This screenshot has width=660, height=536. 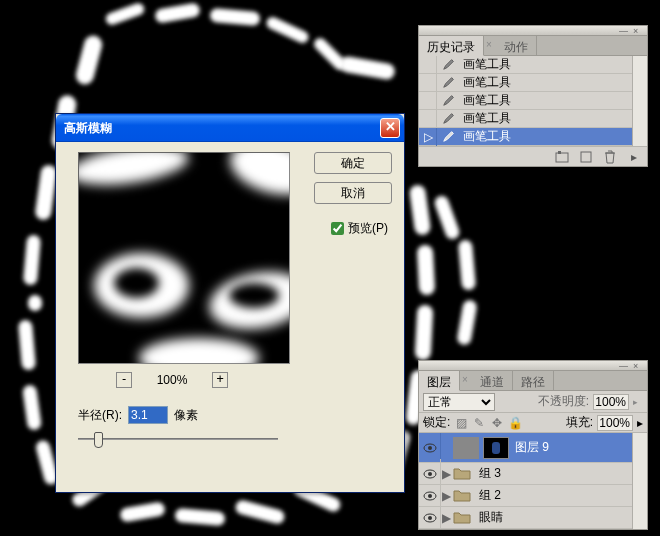 What do you see at coordinates (100, 416) in the screenshot?
I see `radius-label: 半径(R):` at bounding box center [100, 416].